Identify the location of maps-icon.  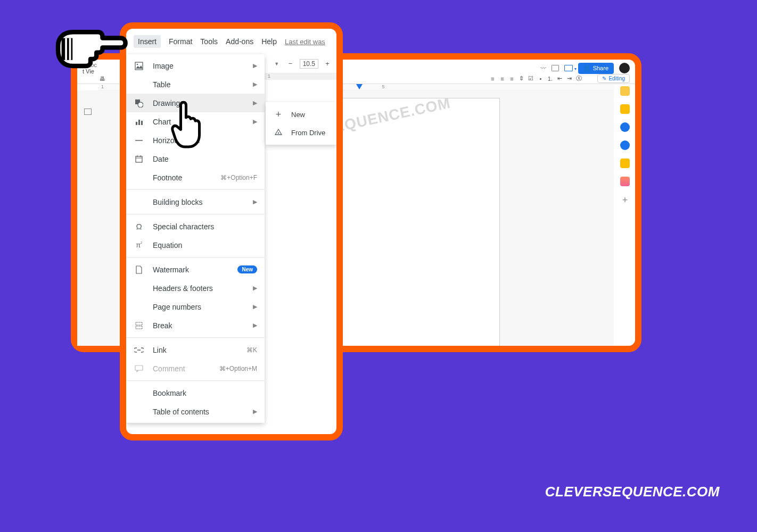
(625, 163).